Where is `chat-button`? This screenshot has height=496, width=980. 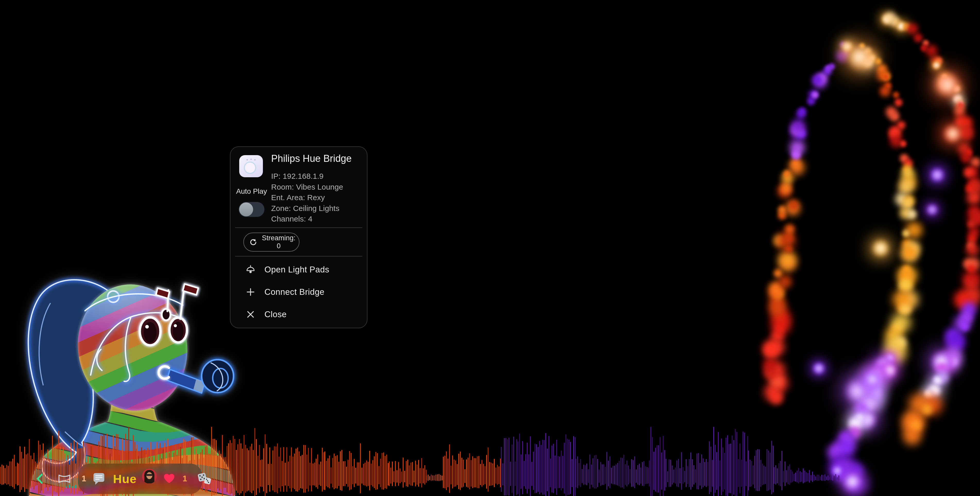 chat-button is located at coordinates (99, 479).